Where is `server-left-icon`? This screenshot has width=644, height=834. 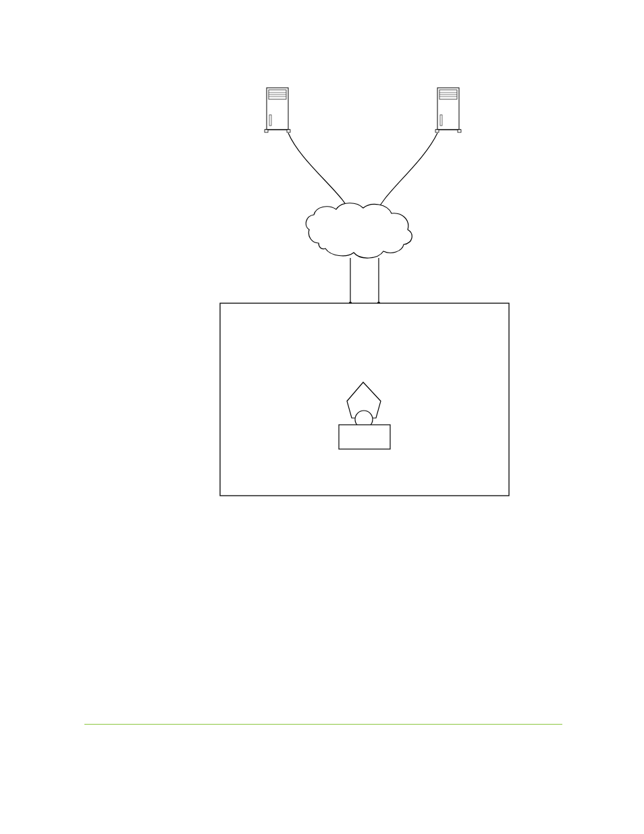 server-left-icon is located at coordinates (277, 110).